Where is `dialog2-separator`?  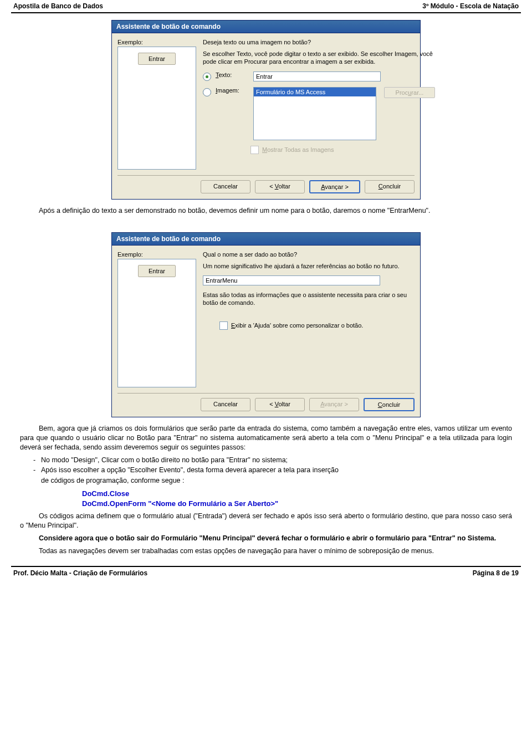
dialog2-separator is located at coordinates (266, 394).